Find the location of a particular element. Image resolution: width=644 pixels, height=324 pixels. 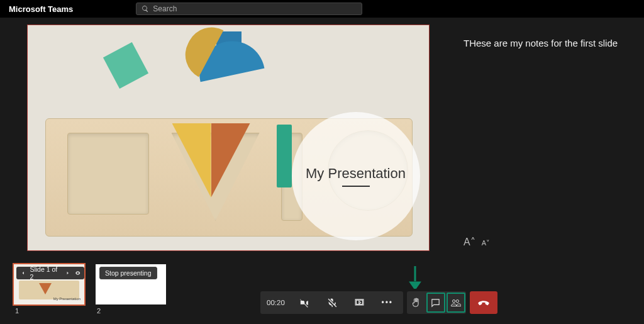

more-actions-button: ••• is located at coordinates (387, 303).